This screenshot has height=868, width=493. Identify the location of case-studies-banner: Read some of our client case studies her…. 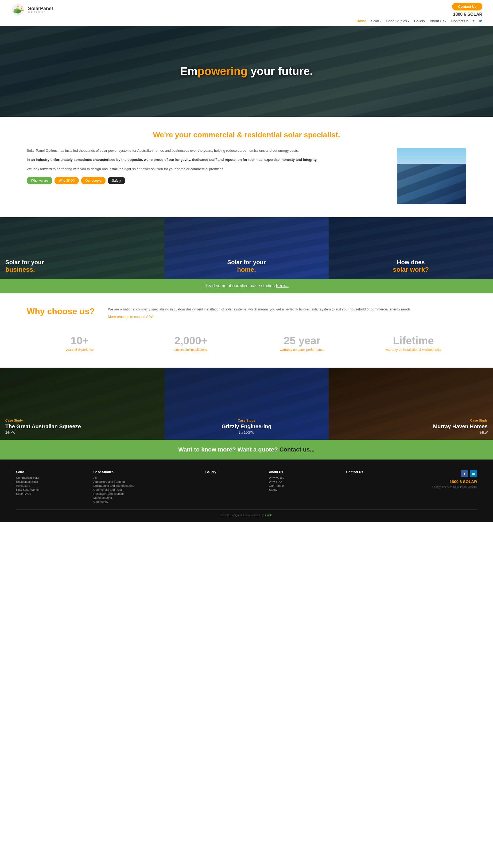
(246, 286).